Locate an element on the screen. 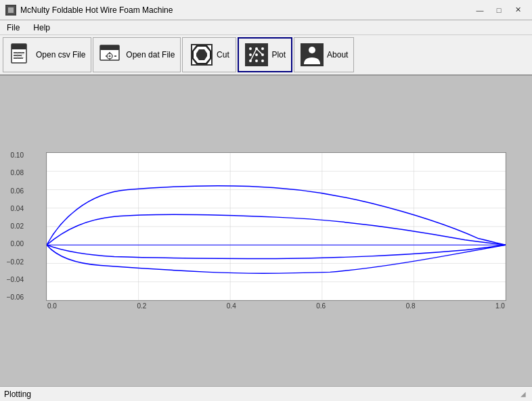  title-bar: McNulty Foldable Hot Wire Foam Machine —… is located at coordinates (266, 10).